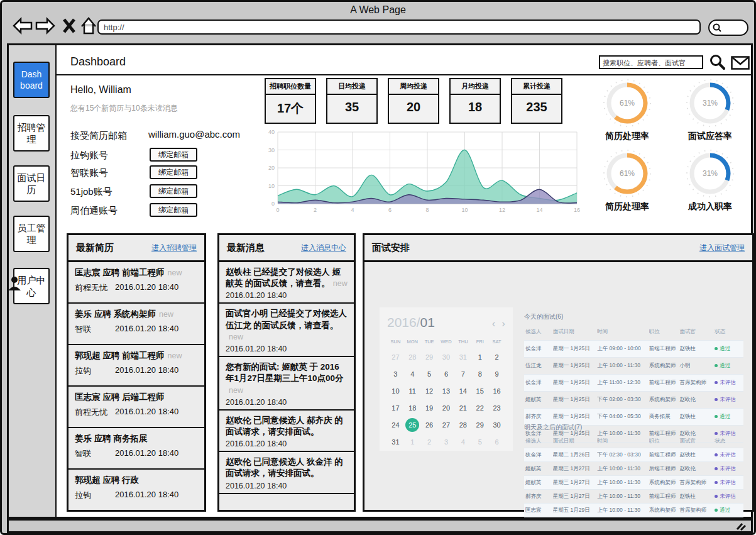 The height and width of the screenshot is (535, 756). What do you see at coordinates (633, 455) in the screenshot?
I see `interview-row: 狄金洋星期二 1月26日下午 02:30 - 03:30前端工程师赵铁柱未评估` at bounding box center [633, 455].